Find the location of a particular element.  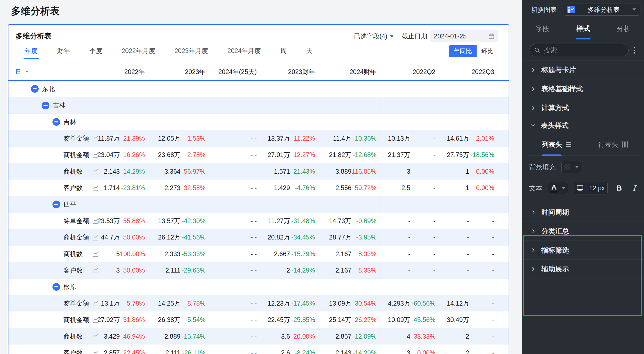

data-cell: -- is located at coordinates (468, 254).